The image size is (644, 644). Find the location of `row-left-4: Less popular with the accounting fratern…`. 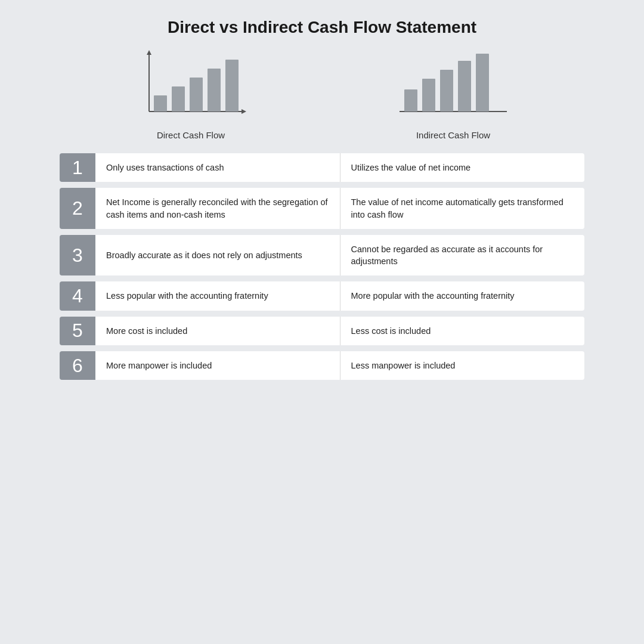

row-left-4: Less popular with the accounting fratern… is located at coordinates (218, 296).